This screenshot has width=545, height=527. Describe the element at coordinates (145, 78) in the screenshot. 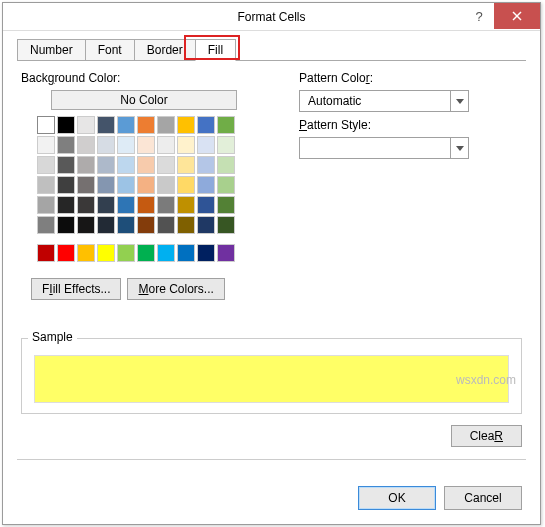

I see `background-color-label: Background Color:` at that location.